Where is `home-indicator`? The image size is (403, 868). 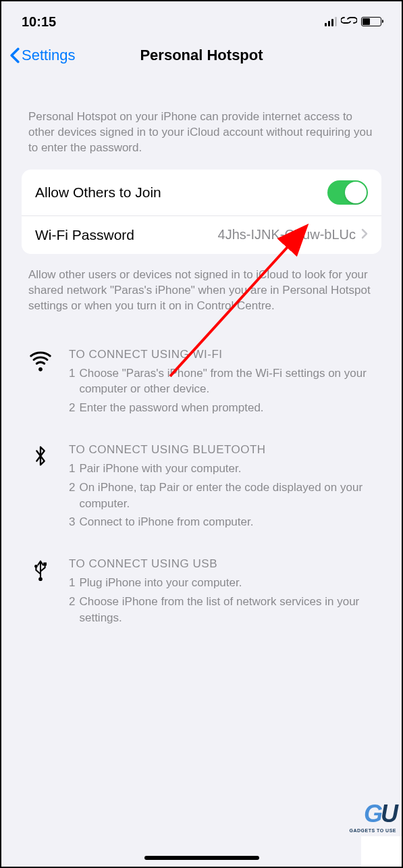
home-indicator is located at coordinates (202, 858).